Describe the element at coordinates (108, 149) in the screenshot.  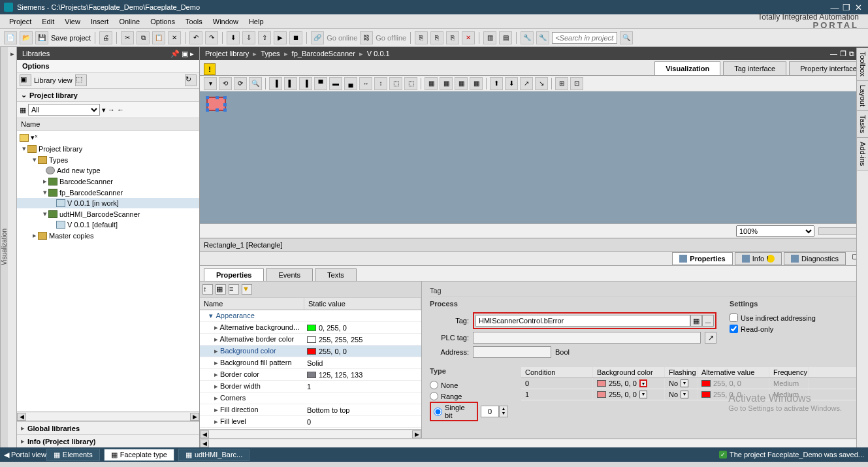
I see `tree-root: ▾Project library` at that location.